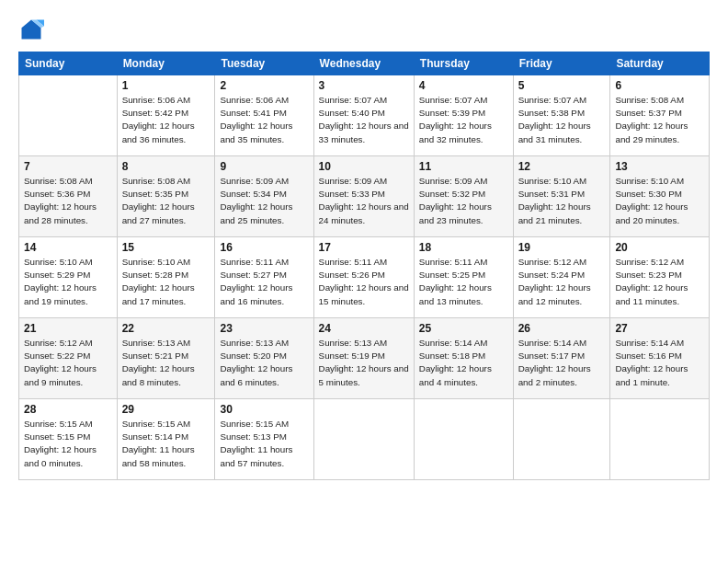 This screenshot has width=728, height=563. I want to click on calendar-cell: 15Sunrise: 5:10 AMSunset: 5:28 PMDayligh…, so click(165, 278).